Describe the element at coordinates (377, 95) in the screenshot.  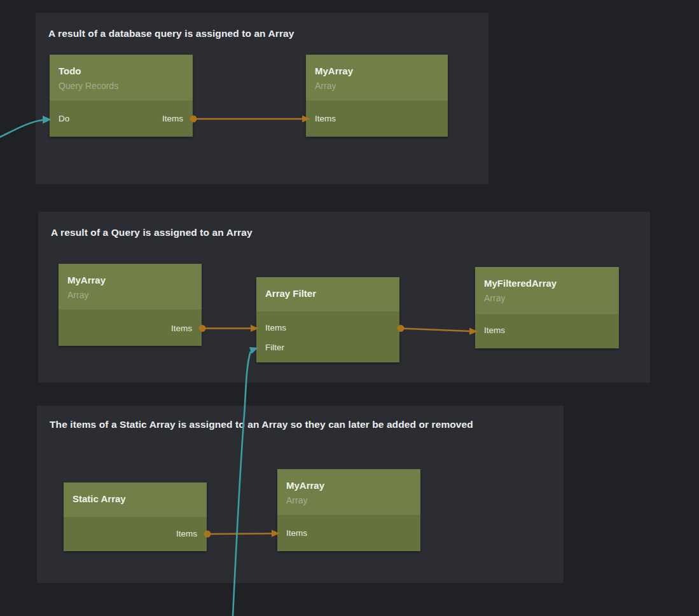
I see `node-myarray-1: MyArray Array Items` at that location.